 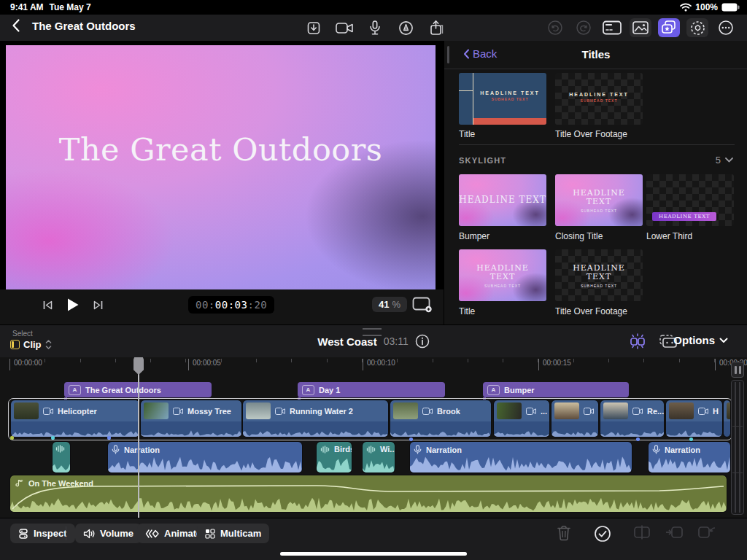 I want to click on ruler-label: 00:00:05, so click(x=204, y=365).